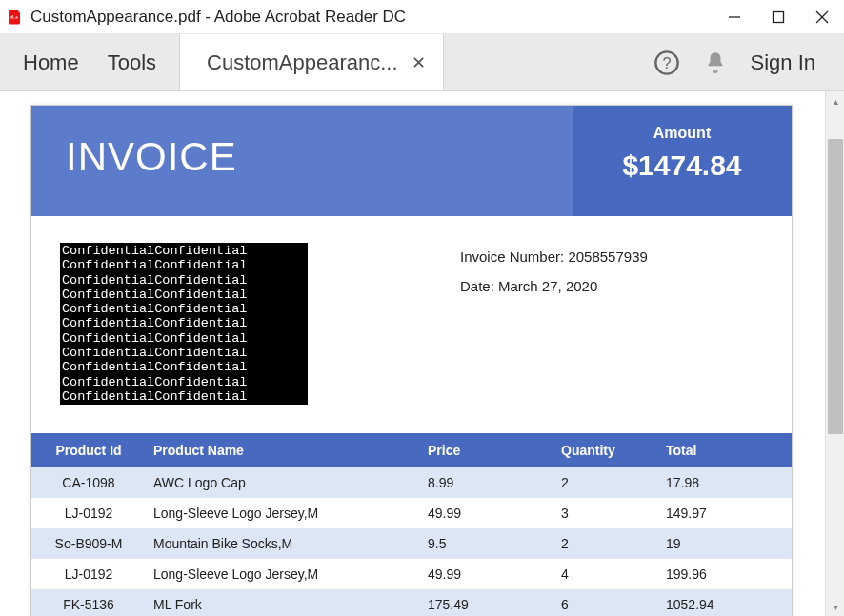 The image size is (844, 616). I want to click on tools-label: Tools, so click(131, 63).